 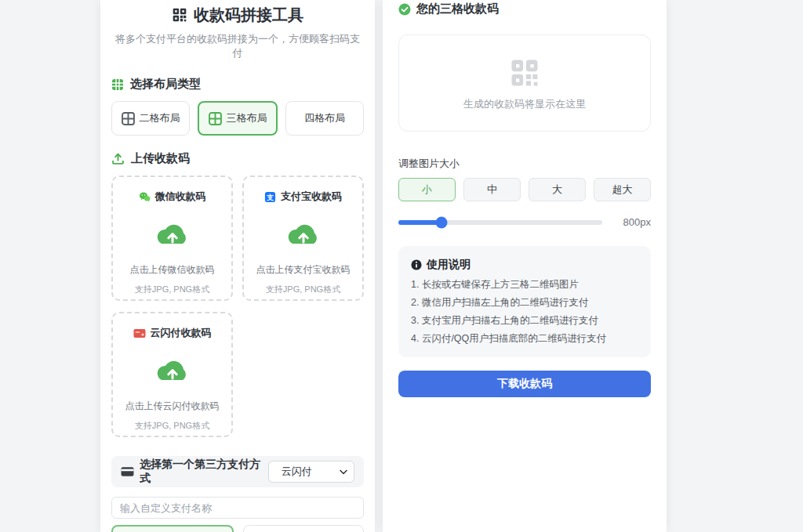 I want to click on payment-method-label: 选择第一个第三方支付方式, so click(x=194, y=472).